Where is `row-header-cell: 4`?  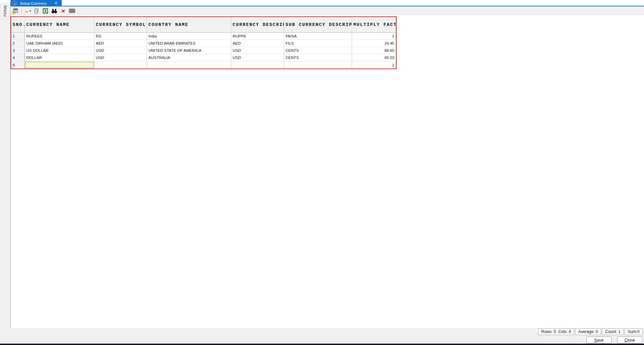 row-header-cell: 4 is located at coordinates (18, 58).